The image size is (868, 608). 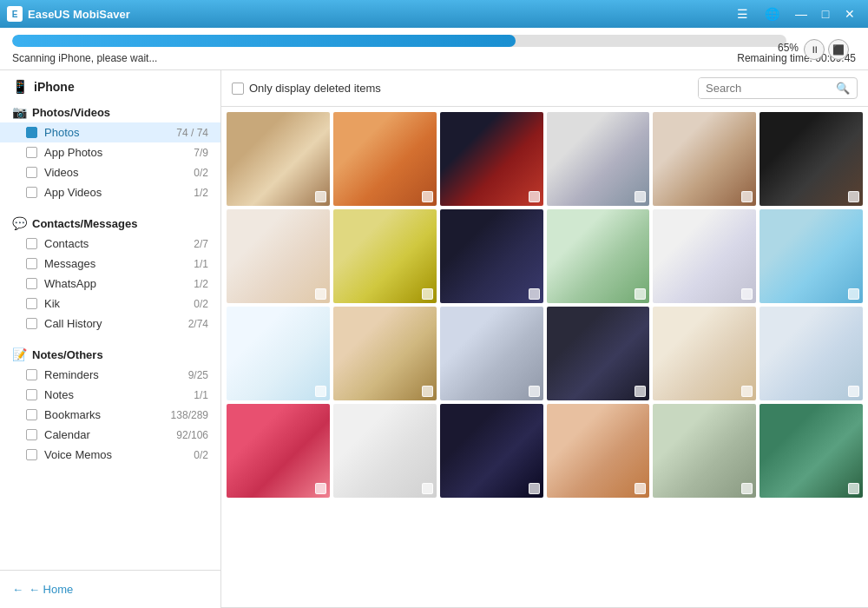 What do you see at coordinates (31, 323) in the screenshot?
I see `call-history-check` at bounding box center [31, 323].